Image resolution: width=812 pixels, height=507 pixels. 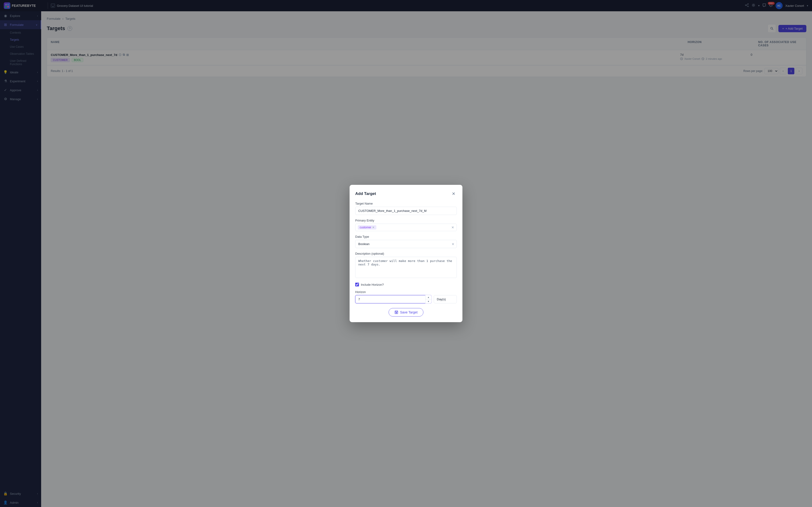 What do you see at coordinates (428, 299) in the screenshot?
I see `horizon-stepper: ▲ ▼` at bounding box center [428, 299].